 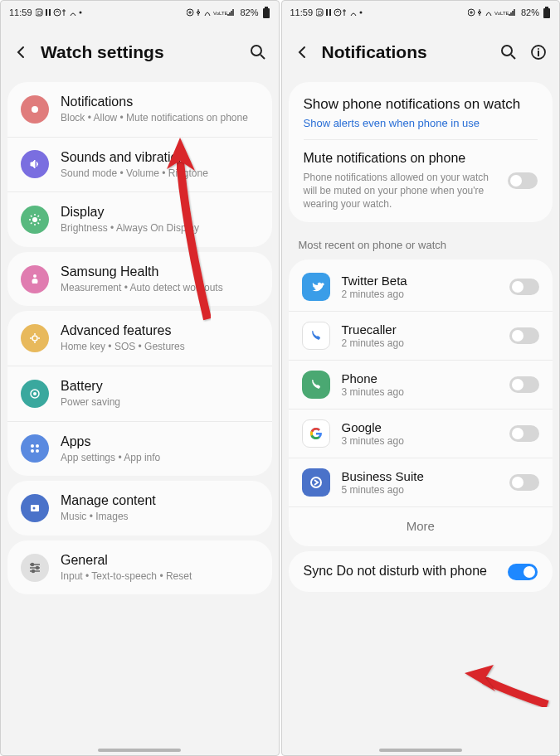 I want to click on app-time: 5 minutes ago, so click(x=420, y=490).